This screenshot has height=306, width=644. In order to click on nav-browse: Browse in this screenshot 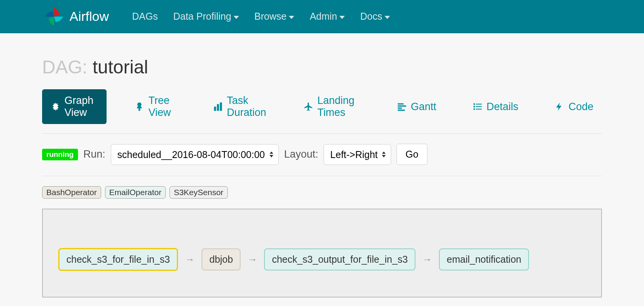, I will do `click(274, 16)`.